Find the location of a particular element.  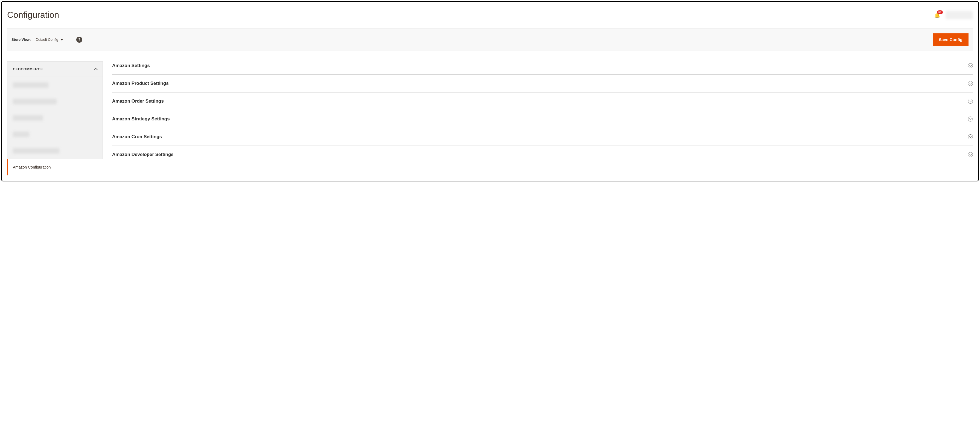

sidebar-items is located at coordinates (55, 118).